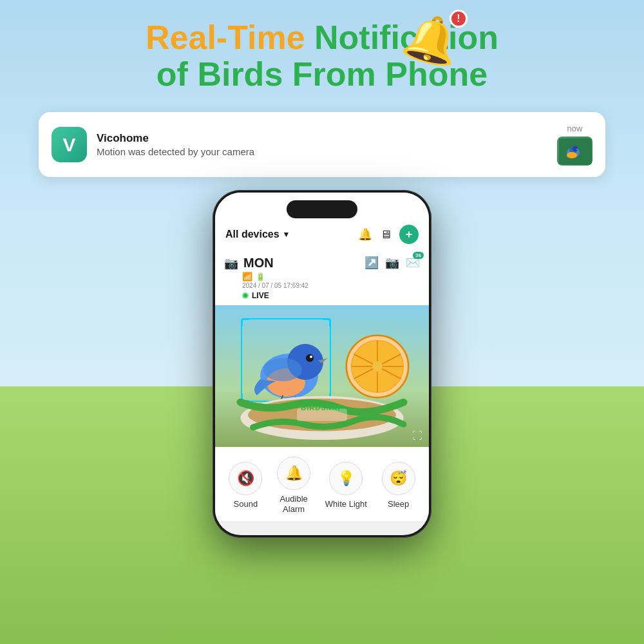 This screenshot has width=644, height=644. I want to click on sleep-control: 😴 Sleep, so click(399, 486).